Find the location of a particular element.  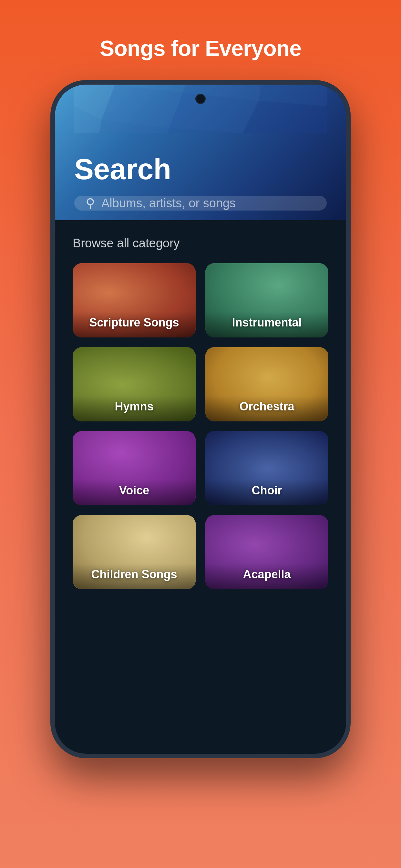

browse-label: Browse all category is located at coordinates (201, 243).